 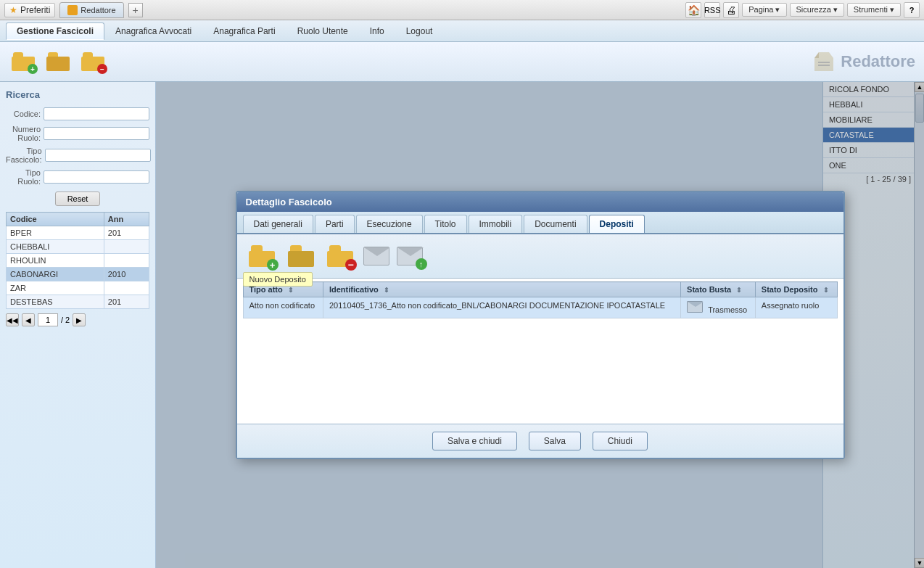 I want to click on app-logo-icon, so click(x=824, y=62).